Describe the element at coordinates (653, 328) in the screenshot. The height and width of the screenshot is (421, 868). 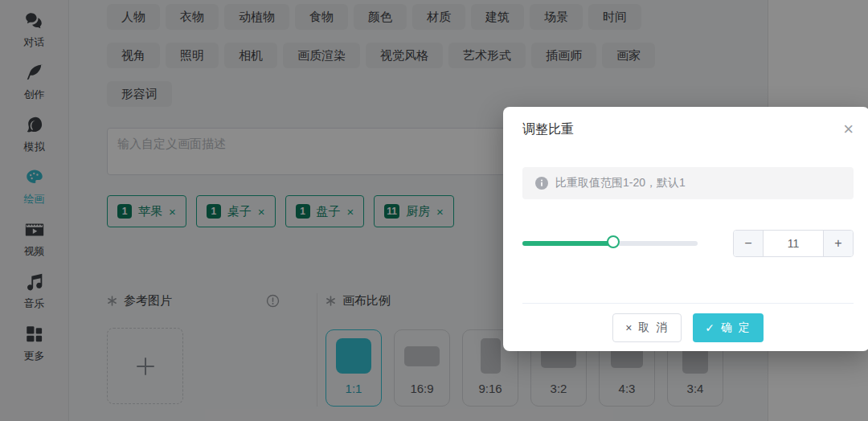
I see `cancel-label: 取 消` at that location.